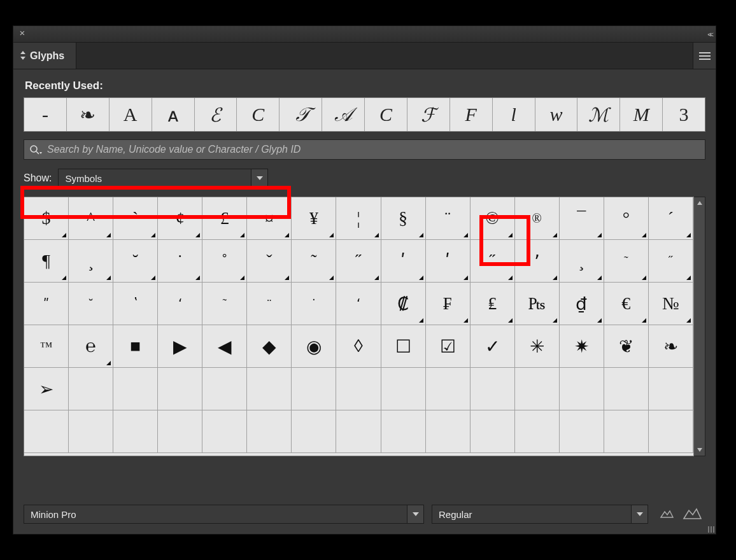 Image resolution: width=736 pixels, height=560 pixels. Describe the element at coordinates (22, 34) in the screenshot. I see `close-icon: ×` at that location.